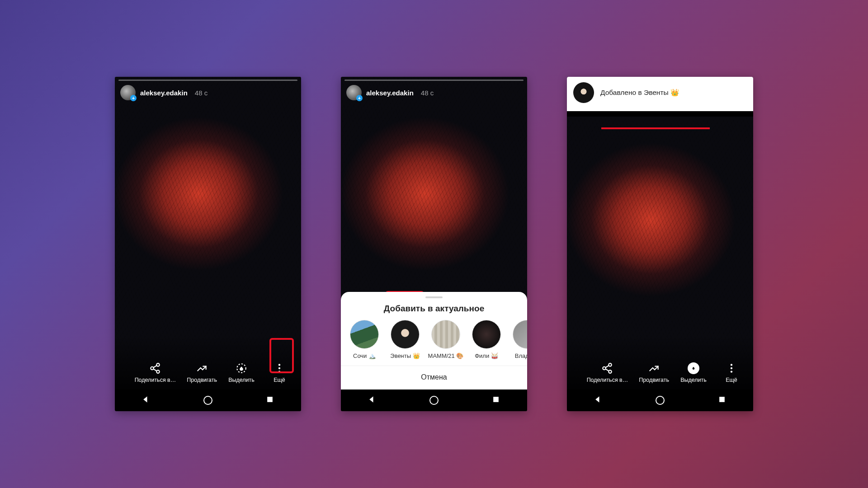  I want to click on cancel-button: Отмена, so click(434, 378).